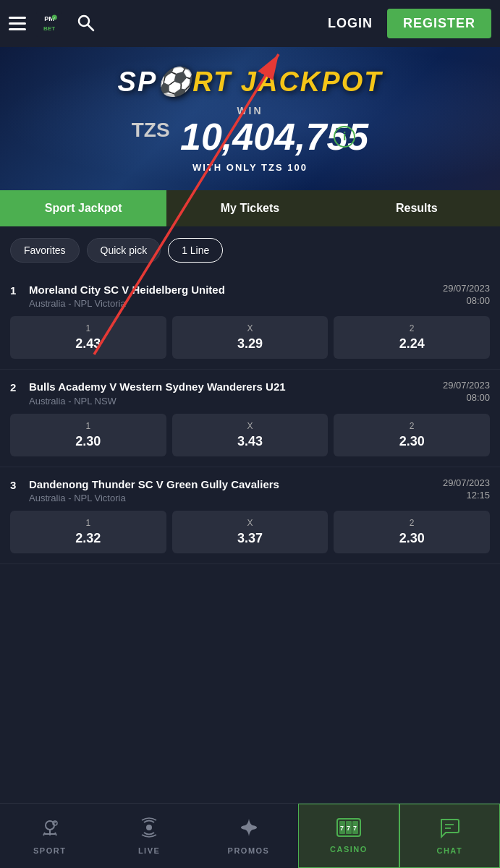 The image size is (500, 868). Describe the element at coordinates (439, 23) in the screenshot. I see `register-button: REGISTER` at that location.